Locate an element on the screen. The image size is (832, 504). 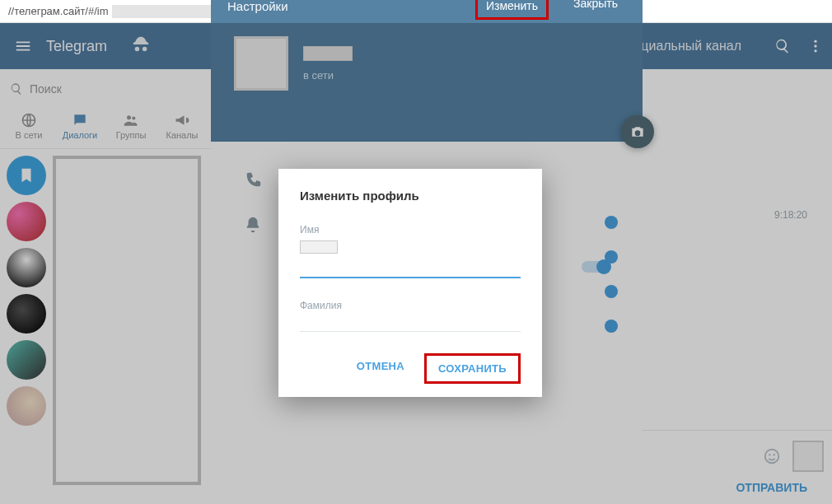
edit-profile-modal: Изменить профиль Имя Фамилия ОТМЕНА СОХР… is located at coordinates (410, 283).